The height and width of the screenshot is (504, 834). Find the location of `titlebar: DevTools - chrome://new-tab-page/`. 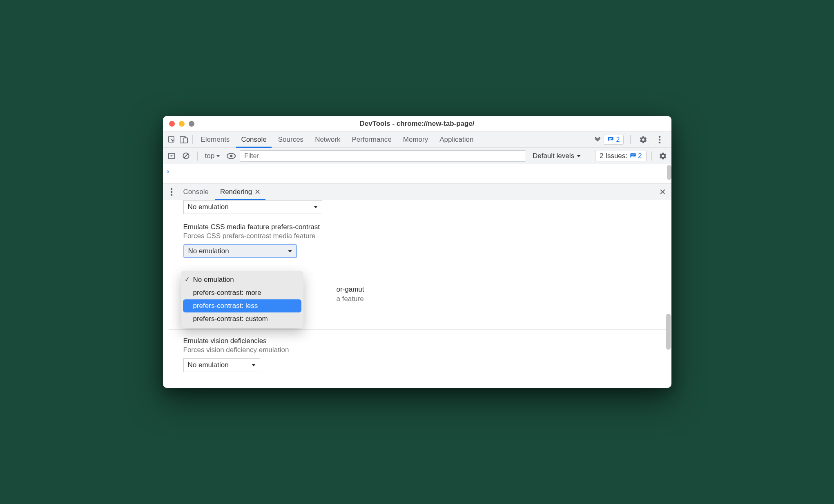

titlebar: DevTools - chrome://new-tab-page/ is located at coordinates (417, 124).